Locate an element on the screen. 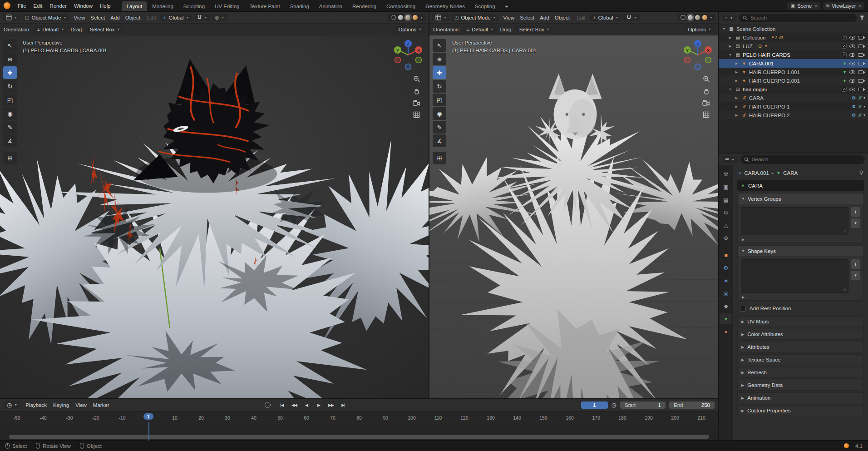 The width and height of the screenshot is (868, 451). filter-icon is located at coordinates (862, 18).